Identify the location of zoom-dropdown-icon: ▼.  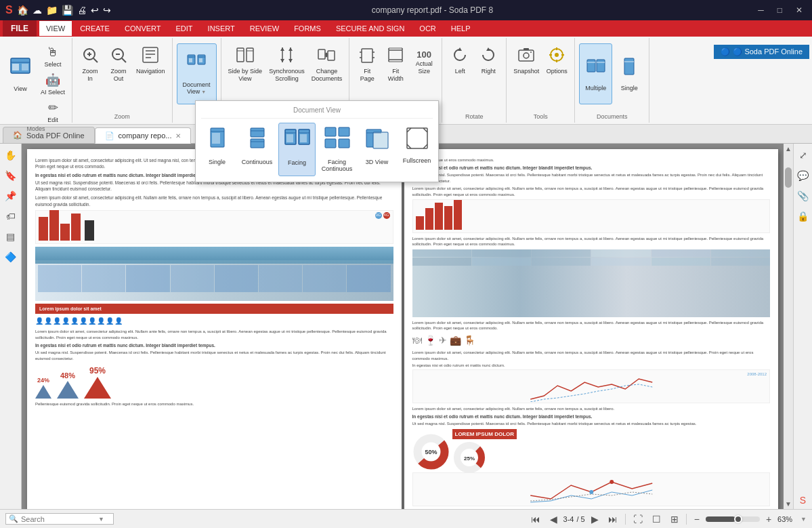
(803, 519).